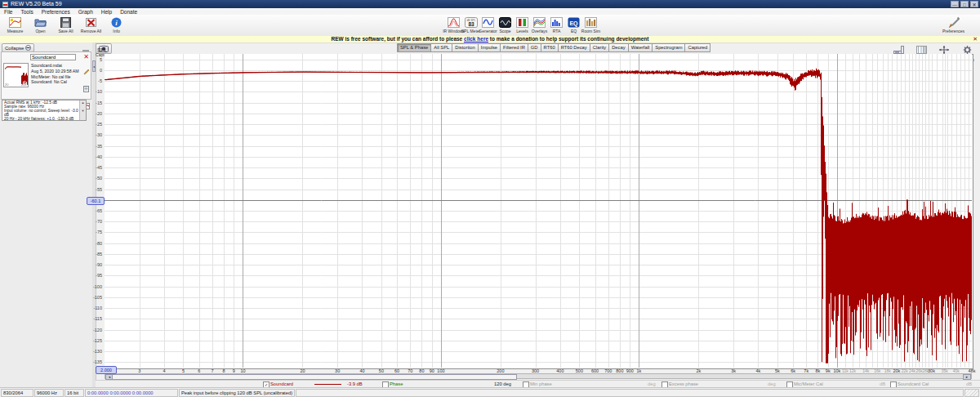  Describe the element at coordinates (505, 25) in the screenshot. I see `toolbar-button-scope: Scope` at that location.